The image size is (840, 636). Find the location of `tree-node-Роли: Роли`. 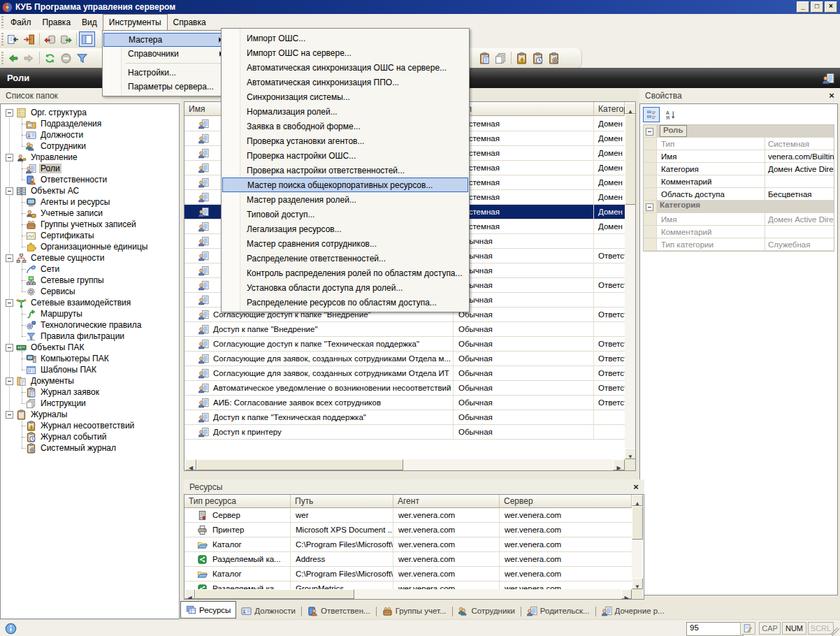

tree-node-Роли: Роли is located at coordinates (43, 168).